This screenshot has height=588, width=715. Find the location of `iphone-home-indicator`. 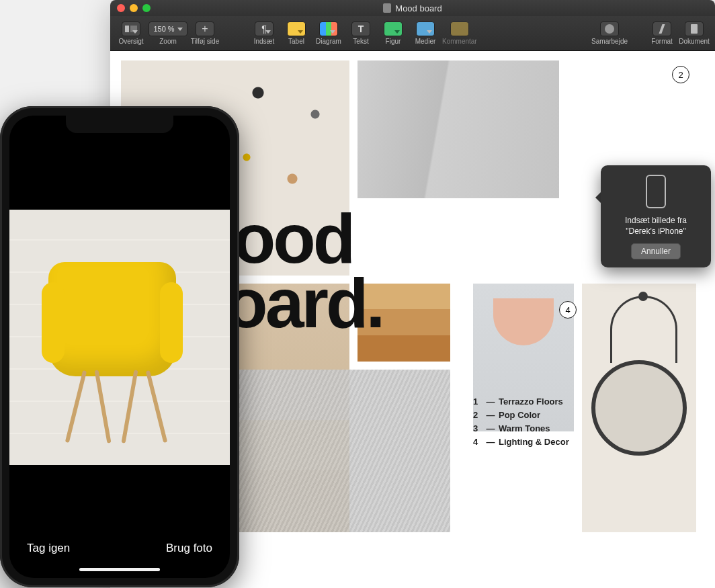

iphone-home-indicator is located at coordinates (120, 570).